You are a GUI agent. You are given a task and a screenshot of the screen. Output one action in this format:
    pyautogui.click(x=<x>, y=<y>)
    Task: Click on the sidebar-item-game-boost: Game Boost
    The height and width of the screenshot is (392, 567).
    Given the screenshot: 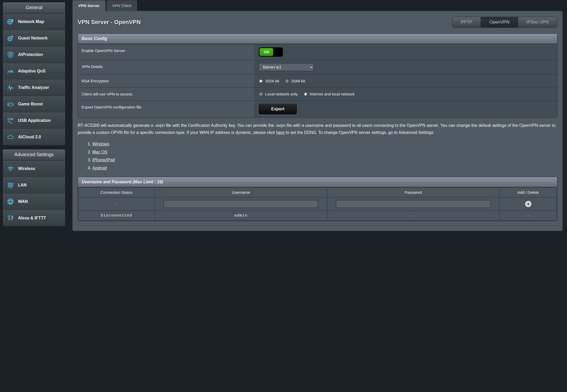 What is the action you would take?
    pyautogui.click(x=34, y=104)
    